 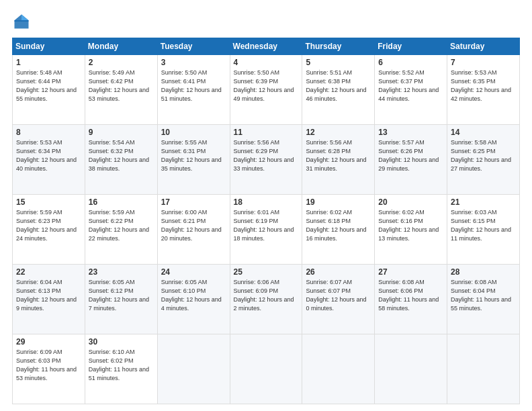 I want to click on day-info: Sunrise: 6:08 AMSunset: 6:06 PMDaylight:…, so click(x=411, y=295).